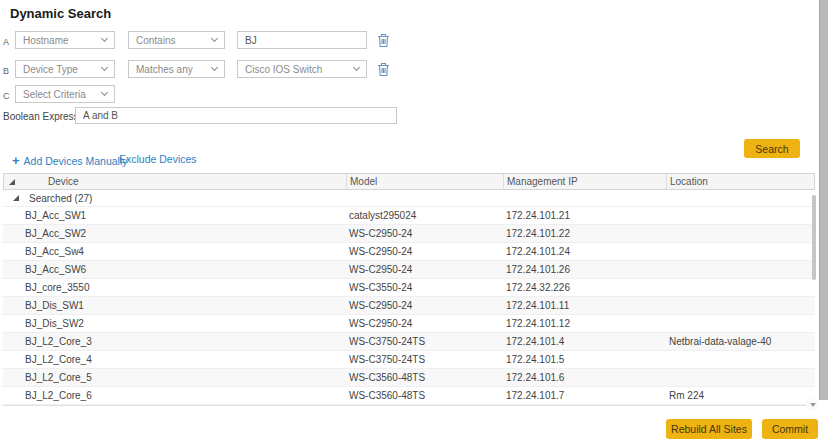 The height and width of the screenshot is (448, 828). I want to click on table-row: BJ_L2_Core_3 WS-C3750-24TS 172.24.101.4 …, so click(409, 342).